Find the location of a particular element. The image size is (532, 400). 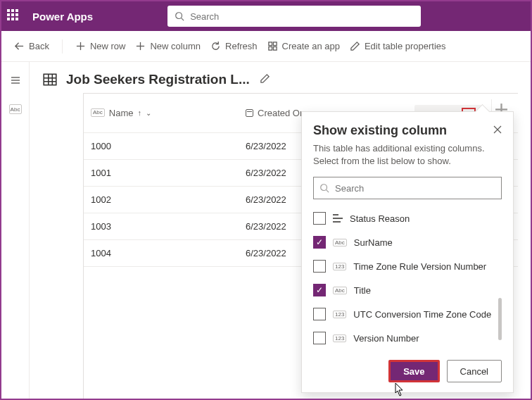

new-row-label: New row is located at coordinates (108, 46).